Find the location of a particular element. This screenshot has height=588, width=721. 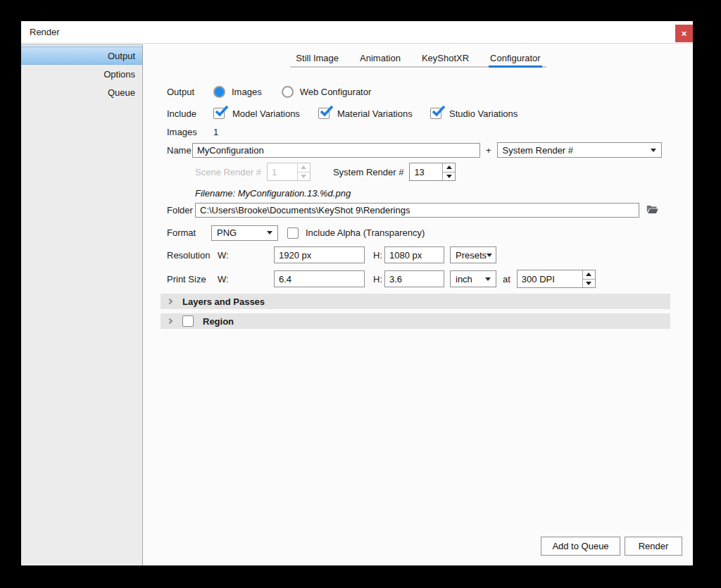

region-checkbox is located at coordinates (188, 321).